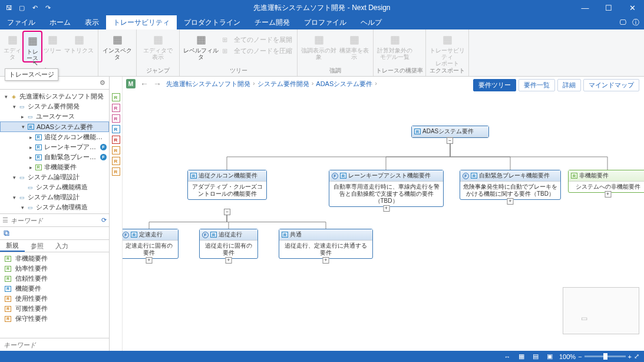 The image size is (644, 362). I want to click on breadcrumb-2: ADASシステム要件, so click(344, 84).